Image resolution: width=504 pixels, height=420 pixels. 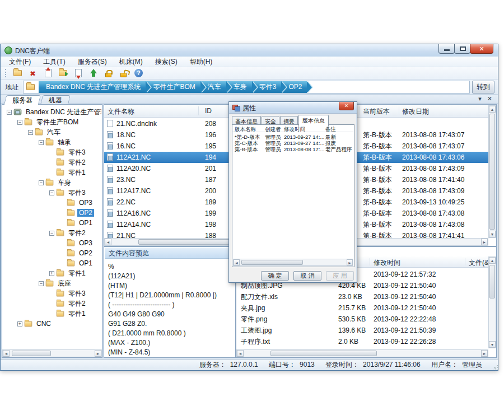 I want to click on column-header: 文件名称, so click(x=121, y=112).